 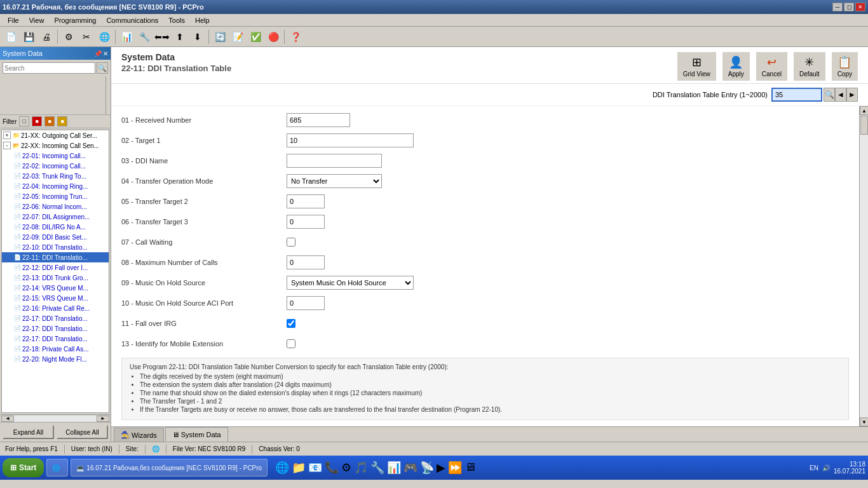 What do you see at coordinates (198, 37) in the screenshot?
I see `tb-down: ⬇` at bounding box center [198, 37].